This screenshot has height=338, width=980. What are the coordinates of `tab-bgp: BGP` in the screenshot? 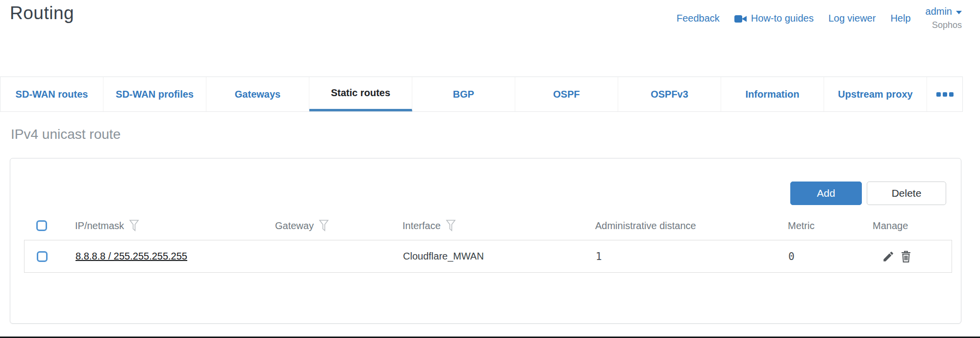 It's located at (464, 94).